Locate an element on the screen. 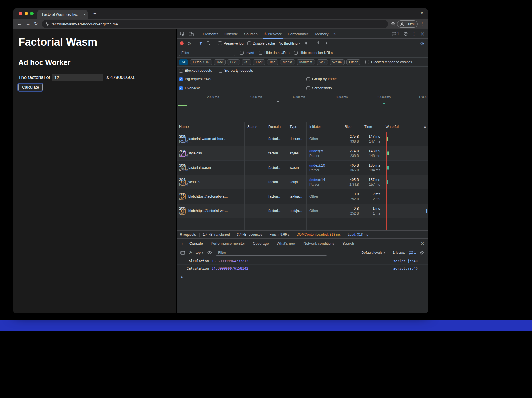  column-header-waterfall: Waterfall is located at coordinates (404, 127).